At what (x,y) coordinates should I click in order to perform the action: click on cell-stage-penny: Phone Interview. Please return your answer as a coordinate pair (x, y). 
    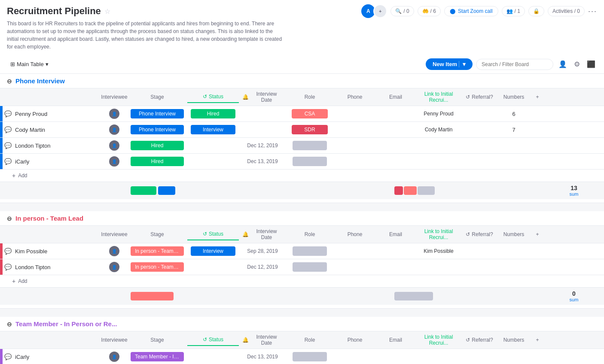
    Looking at the image, I should click on (157, 114).